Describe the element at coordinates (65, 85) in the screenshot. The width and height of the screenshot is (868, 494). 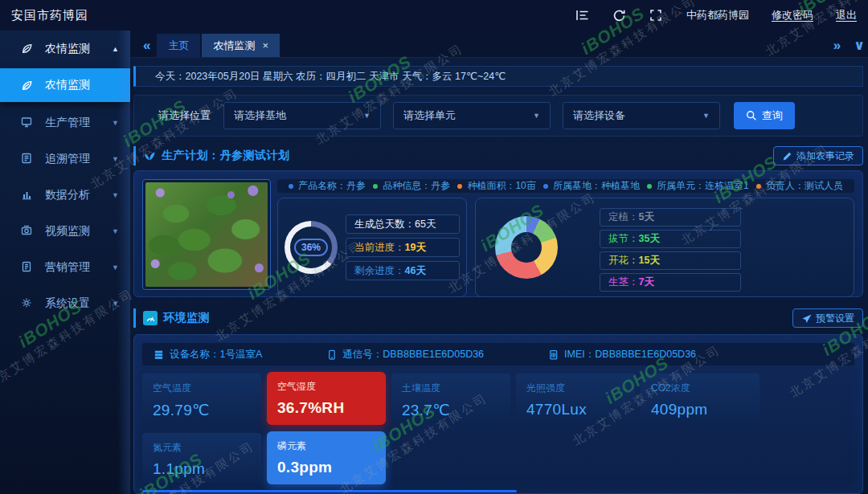
I see `sidebar-item-agri-monitor: 农情监测` at that location.